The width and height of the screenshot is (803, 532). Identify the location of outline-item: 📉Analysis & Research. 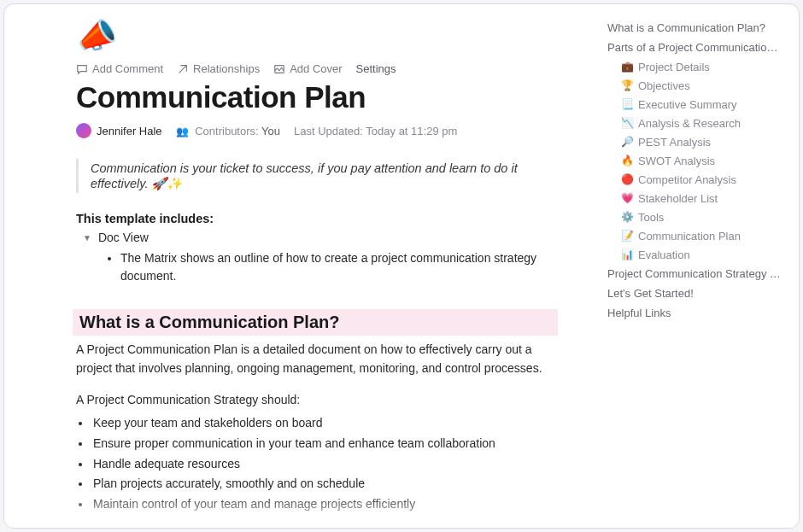
(695, 123).